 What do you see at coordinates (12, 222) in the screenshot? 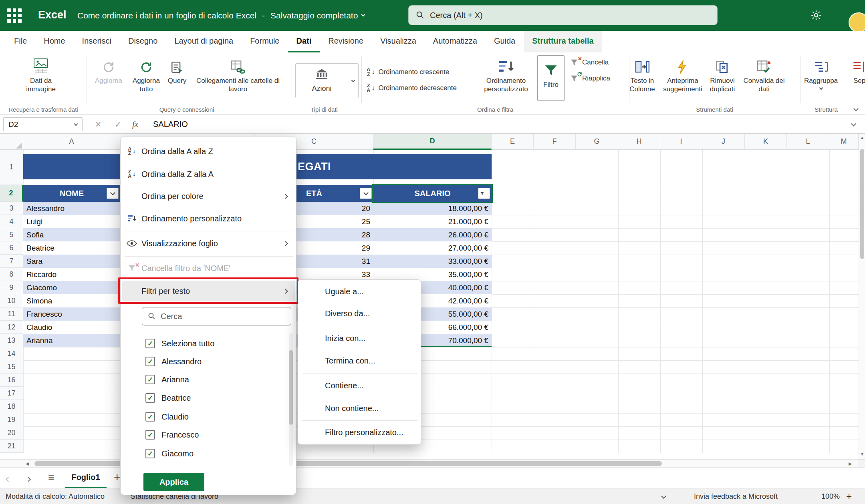
I see `row-header-4: 4` at bounding box center [12, 222].